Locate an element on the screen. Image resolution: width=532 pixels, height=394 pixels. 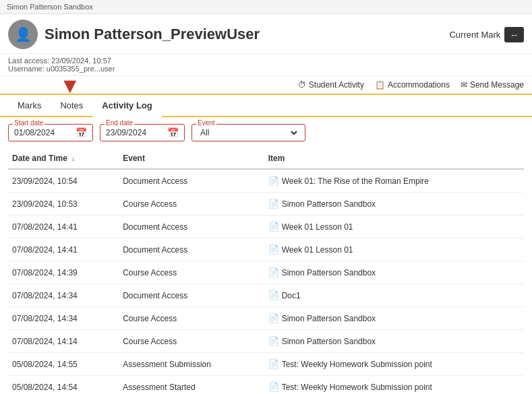
end-date-group: End date 📅 is located at coordinates (142, 133).